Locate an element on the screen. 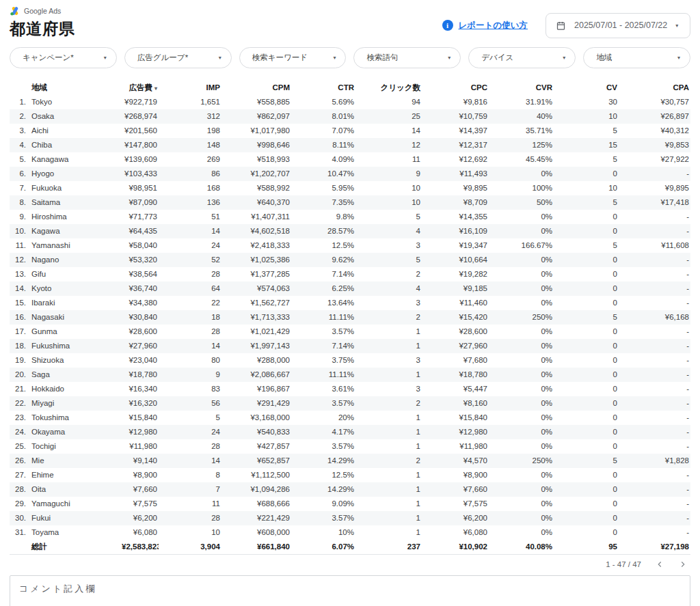  cell-value: 7.14% is located at coordinates (323, 346).